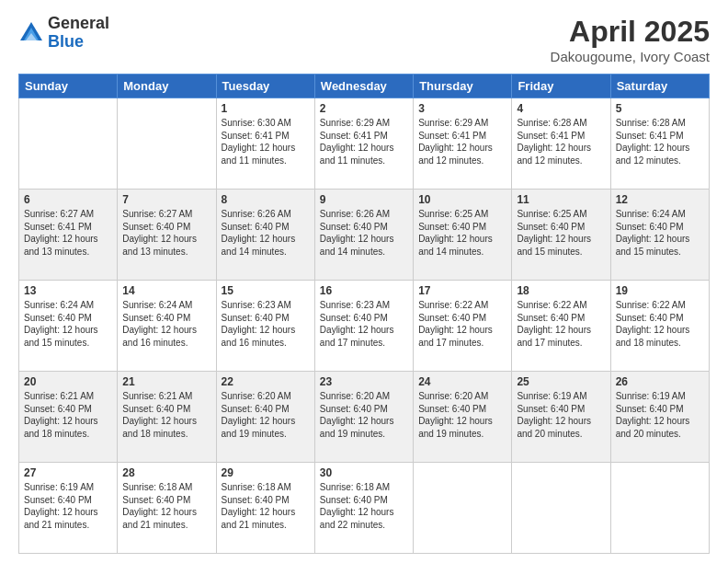 This screenshot has width=728, height=563. What do you see at coordinates (265, 236) in the screenshot?
I see `calendar-cell: 8Sunrise: 6:26 AM Sunset: 6:40 PM Daylig…` at bounding box center [265, 236].